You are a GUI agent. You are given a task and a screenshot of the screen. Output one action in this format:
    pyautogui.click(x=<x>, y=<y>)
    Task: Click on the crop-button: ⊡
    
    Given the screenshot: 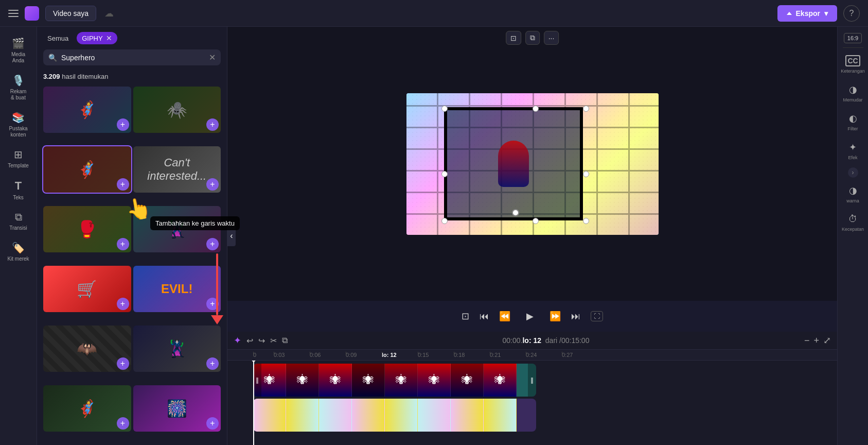 What is the action you would take?
    pyautogui.click(x=513, y=38)
    